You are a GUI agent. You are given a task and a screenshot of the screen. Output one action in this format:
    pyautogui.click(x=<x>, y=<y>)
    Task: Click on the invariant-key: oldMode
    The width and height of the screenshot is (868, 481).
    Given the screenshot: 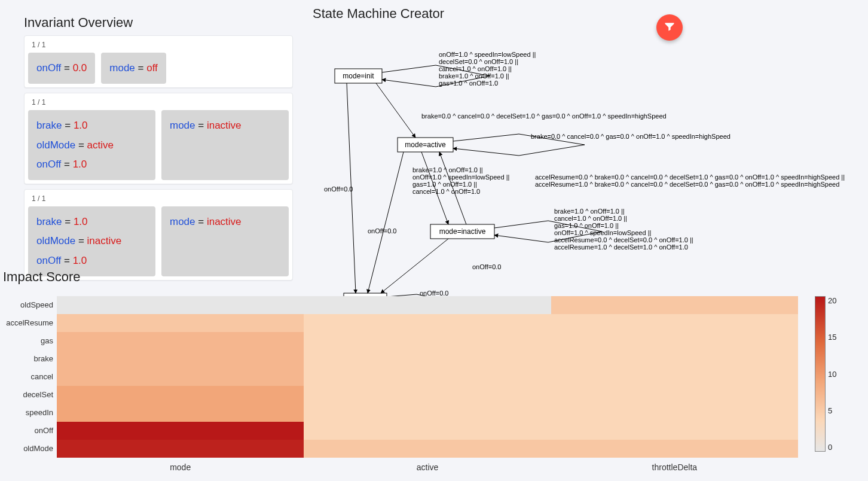 What is the action you would take?
    pyautogui.click(x=56, y=240)
    